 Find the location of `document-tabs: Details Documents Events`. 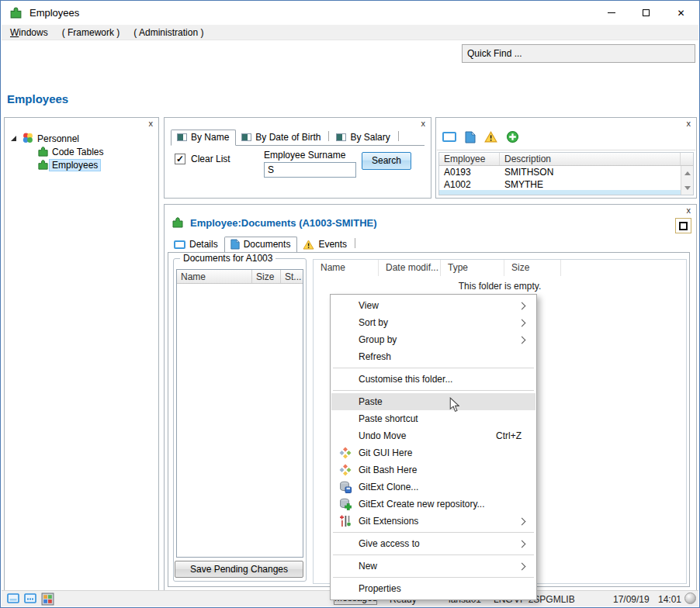

document-tabs: Details Documents Events is located at coordinates (420, 245).